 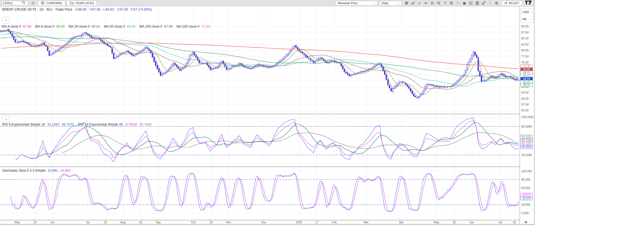 What do you see at coordinates (82, 3) in the screenshot?
I see `templates-button: TEMPLATES` at bounding box center [82, 3].